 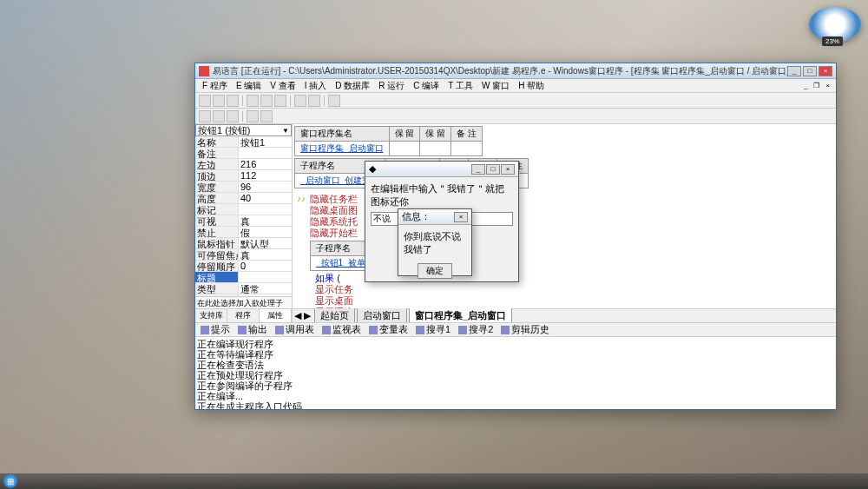 What do you see at coordinates (794, 71) in the screenshot?
I see `minimize-button: _` at bounding box center [794, 71].